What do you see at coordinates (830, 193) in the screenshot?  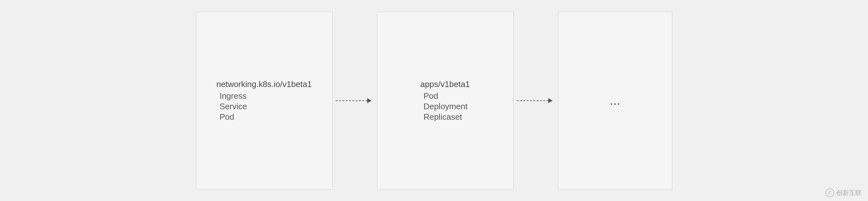 I see `watermark-icon: C` at bounding box center [830, 193].